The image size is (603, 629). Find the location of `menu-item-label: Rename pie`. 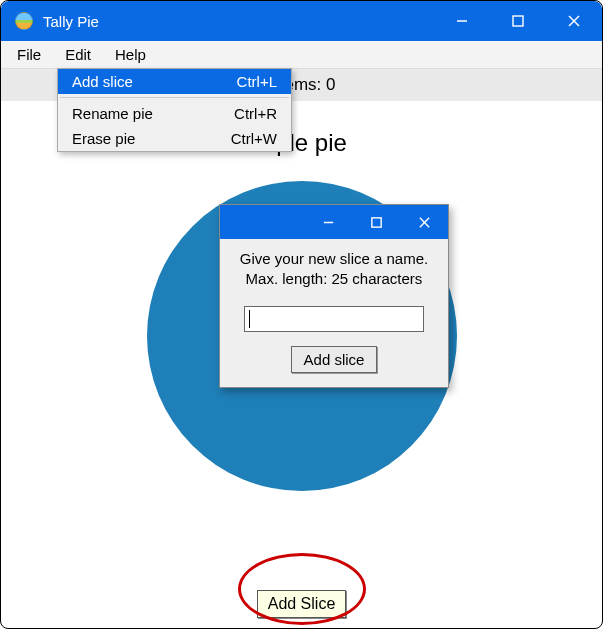

menu-item-label: Rename pie is located at coordinates (147, 114).